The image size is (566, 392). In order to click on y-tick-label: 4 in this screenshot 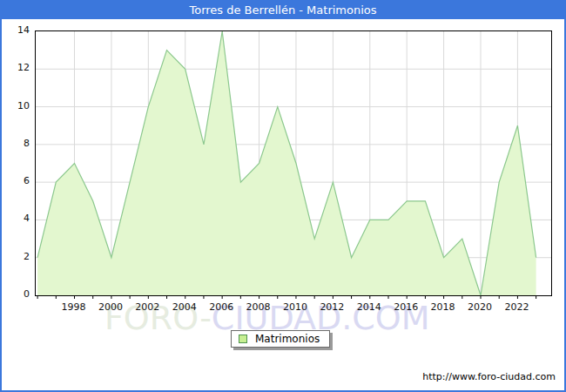, I will do `click(17, 218)`.